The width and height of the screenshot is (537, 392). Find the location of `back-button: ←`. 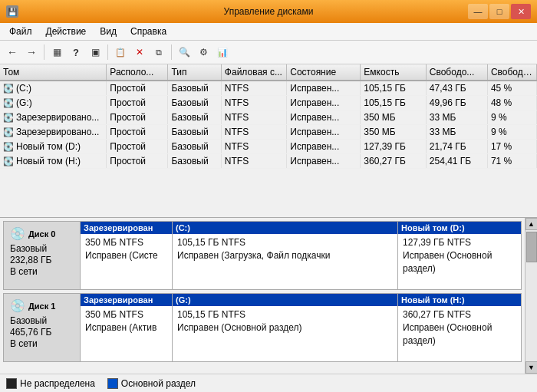

back-button: ← is located at coordinates (12, 52).